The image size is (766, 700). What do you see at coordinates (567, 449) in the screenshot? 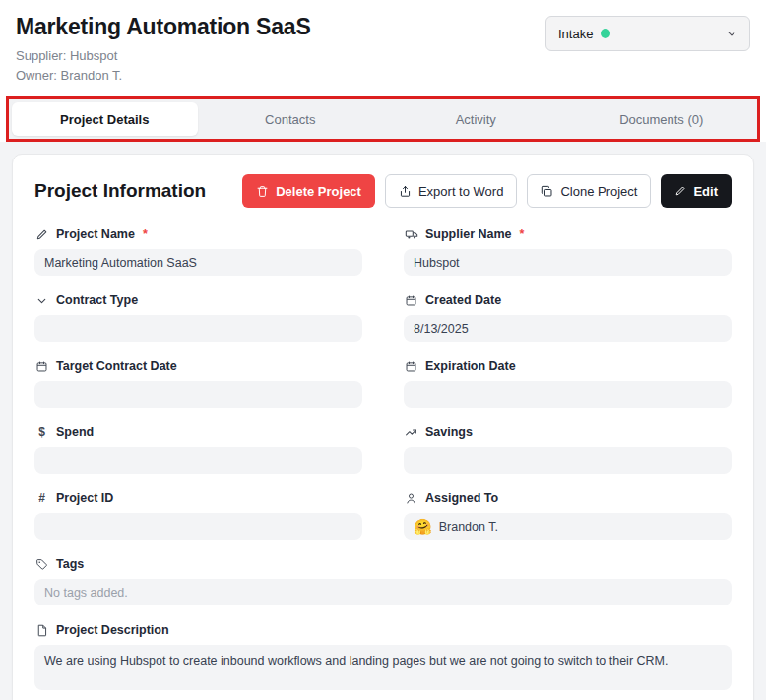
I see `field-savings: Savings` at bounding box center [567, 449].